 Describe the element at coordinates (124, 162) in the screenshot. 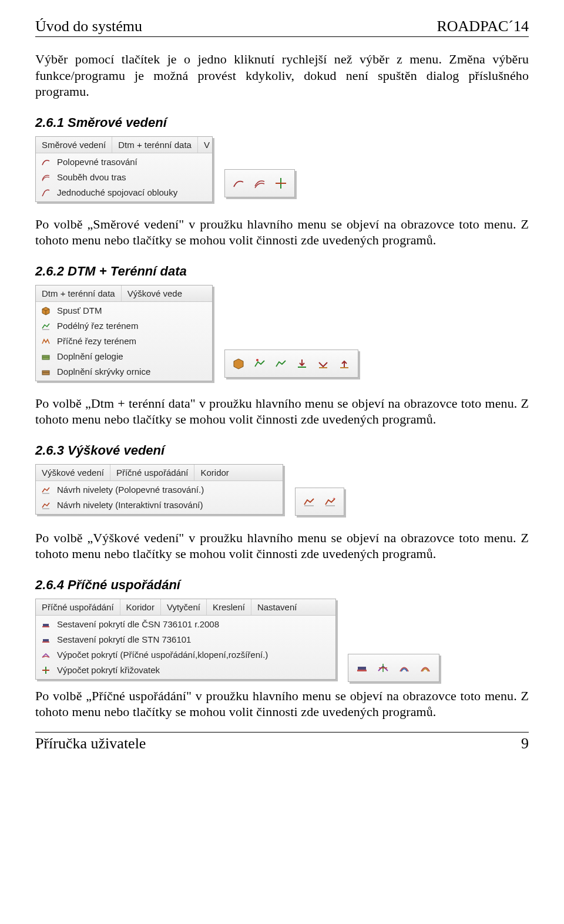

I see `menu-item-polopevne-trasovani: Polopevné trasování` at that location.